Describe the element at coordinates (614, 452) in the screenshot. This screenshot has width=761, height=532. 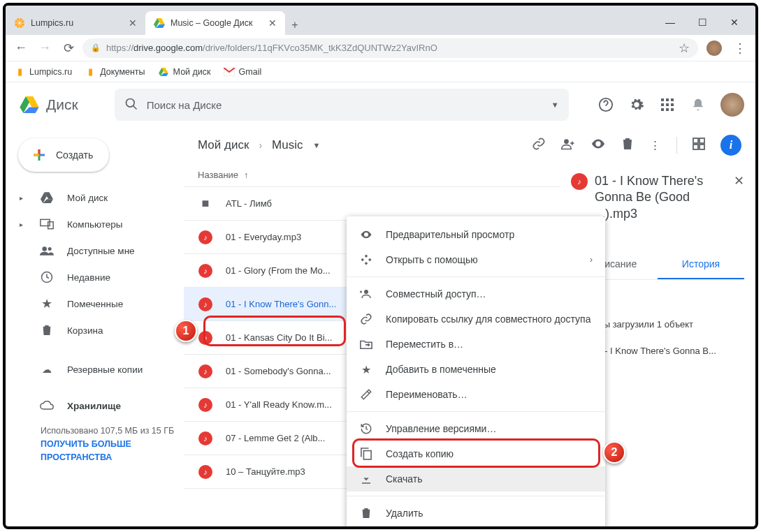
I see `annotation-marker-2: 2` at that location.